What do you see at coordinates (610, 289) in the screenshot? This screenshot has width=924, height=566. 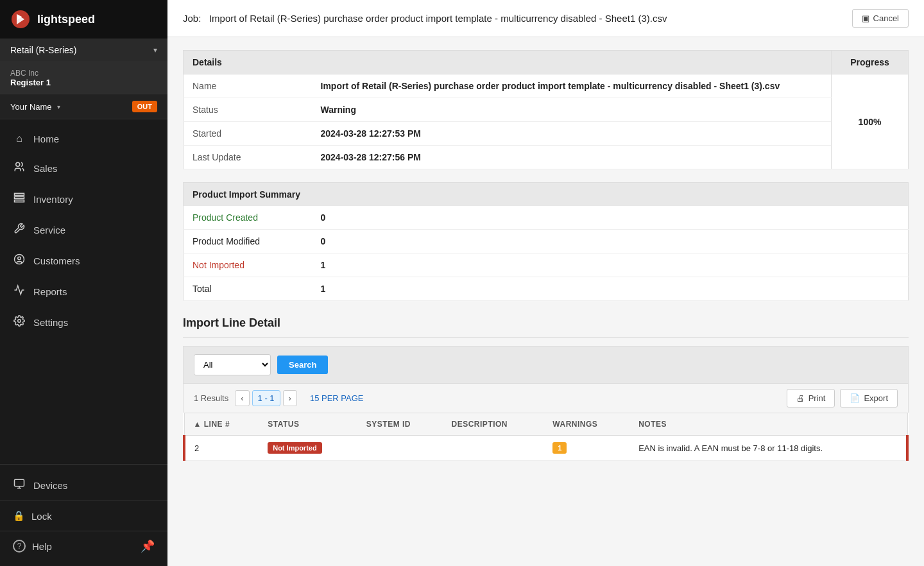 I see `summary-total-value: 1` at bounding box center [610, 289].